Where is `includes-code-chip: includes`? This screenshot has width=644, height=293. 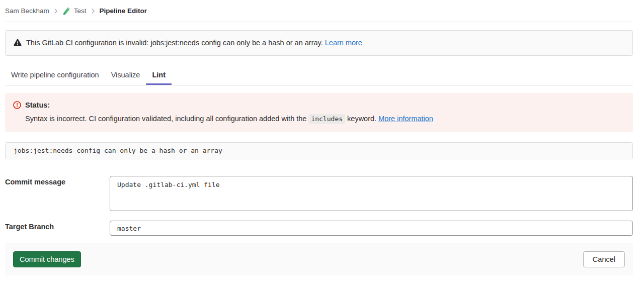 includes-code-chip: includes is located at coordinates (327, 119).